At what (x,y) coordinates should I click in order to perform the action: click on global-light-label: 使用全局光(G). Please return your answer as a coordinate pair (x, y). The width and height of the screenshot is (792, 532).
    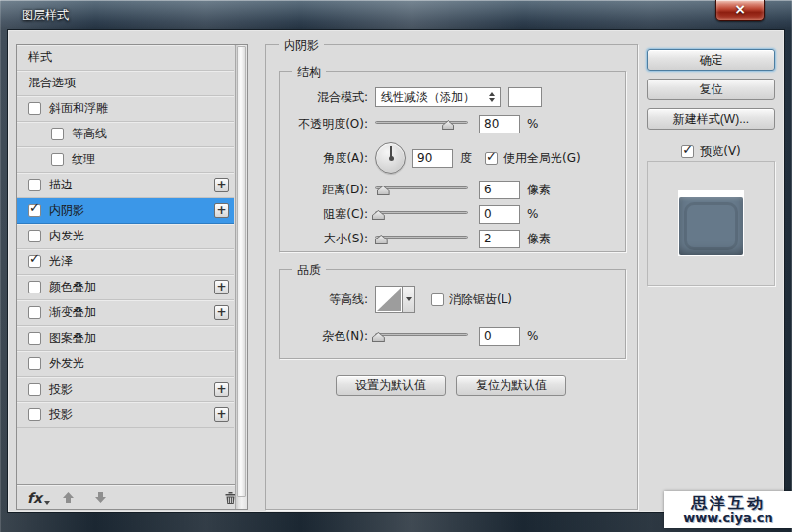
    Looking at the image, I should click on (542, 159).